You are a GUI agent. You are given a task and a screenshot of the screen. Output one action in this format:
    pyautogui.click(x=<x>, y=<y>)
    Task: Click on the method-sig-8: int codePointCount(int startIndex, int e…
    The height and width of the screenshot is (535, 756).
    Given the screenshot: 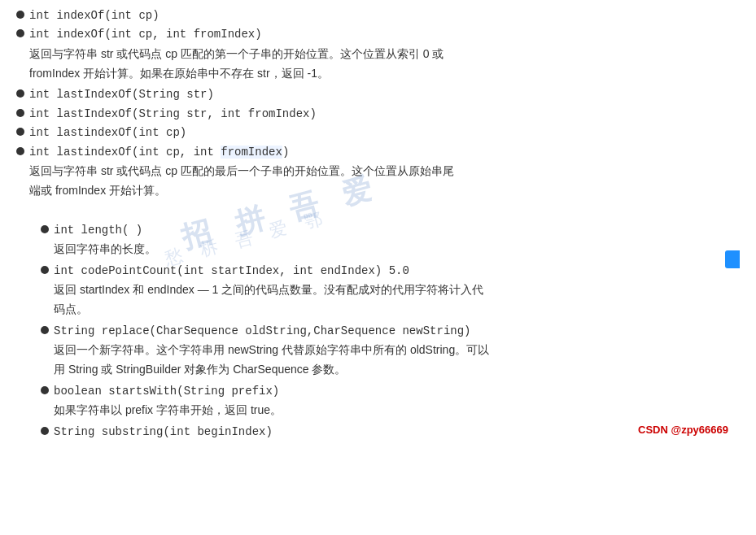 What is the action you would take?
    pyautogui.click(x=231, y=271)
    